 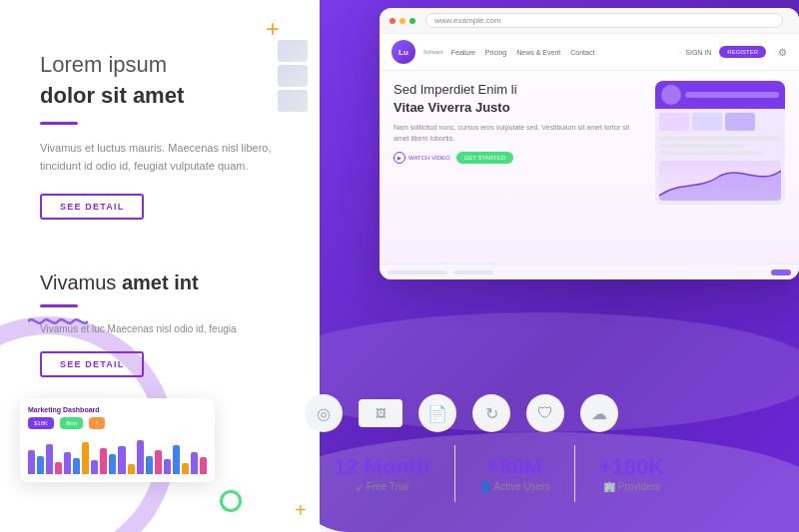 I want to click on stat-users-value: +80M, so click(x=515, y=467).